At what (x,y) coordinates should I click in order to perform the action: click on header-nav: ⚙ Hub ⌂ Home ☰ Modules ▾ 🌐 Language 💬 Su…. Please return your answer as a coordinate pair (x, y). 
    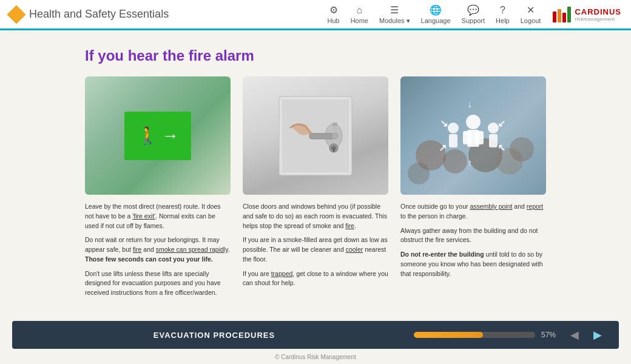
    Looking at the image, I should click on (434, 15).